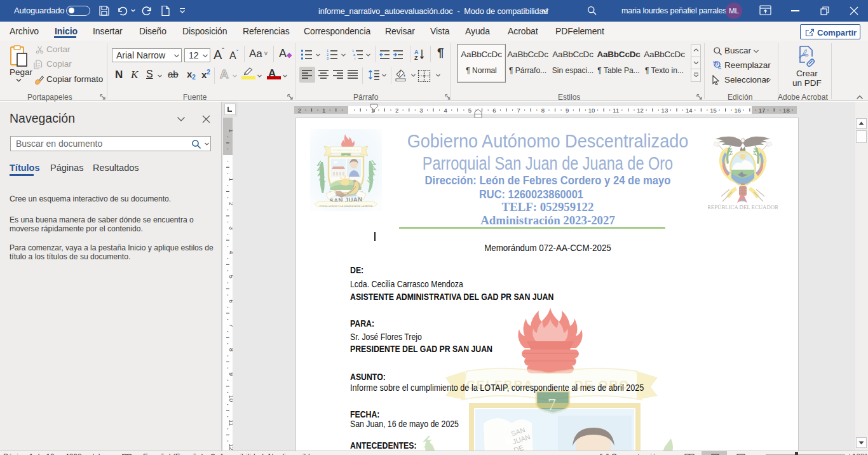  I want to click on svg-text: 16, so click(738, 111).